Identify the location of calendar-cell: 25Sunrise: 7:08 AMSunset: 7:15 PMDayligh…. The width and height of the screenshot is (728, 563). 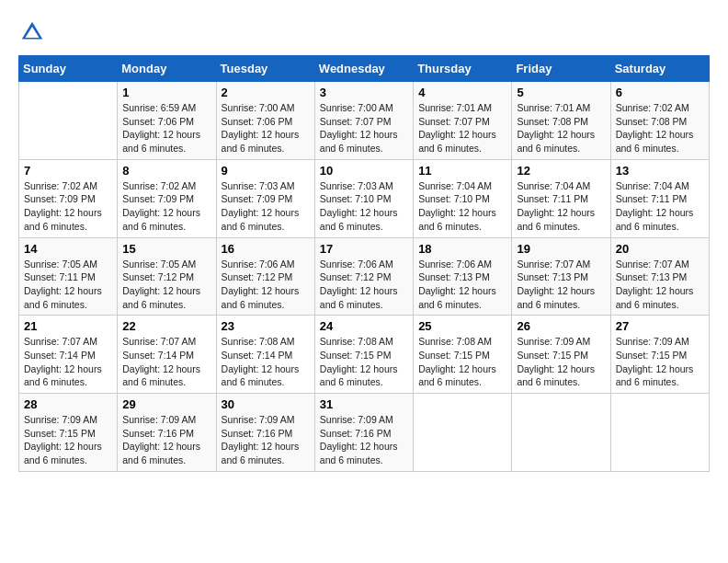
(463, 355).